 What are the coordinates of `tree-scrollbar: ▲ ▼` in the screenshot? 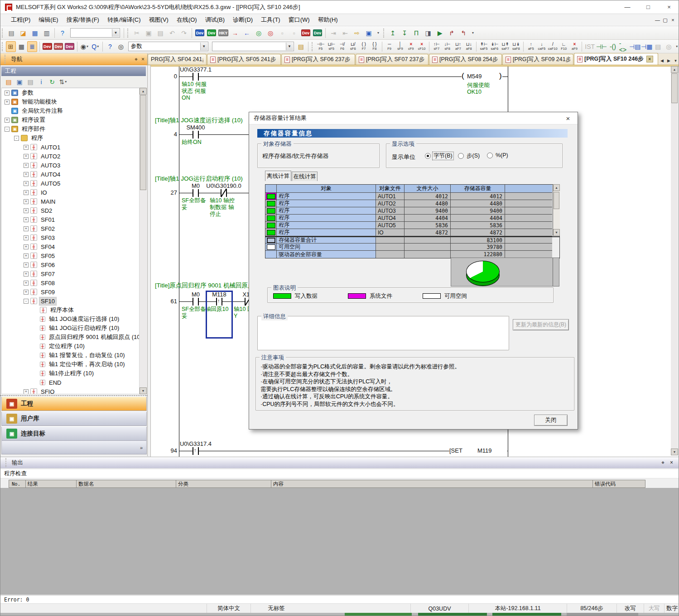 It's located at (143, 241).